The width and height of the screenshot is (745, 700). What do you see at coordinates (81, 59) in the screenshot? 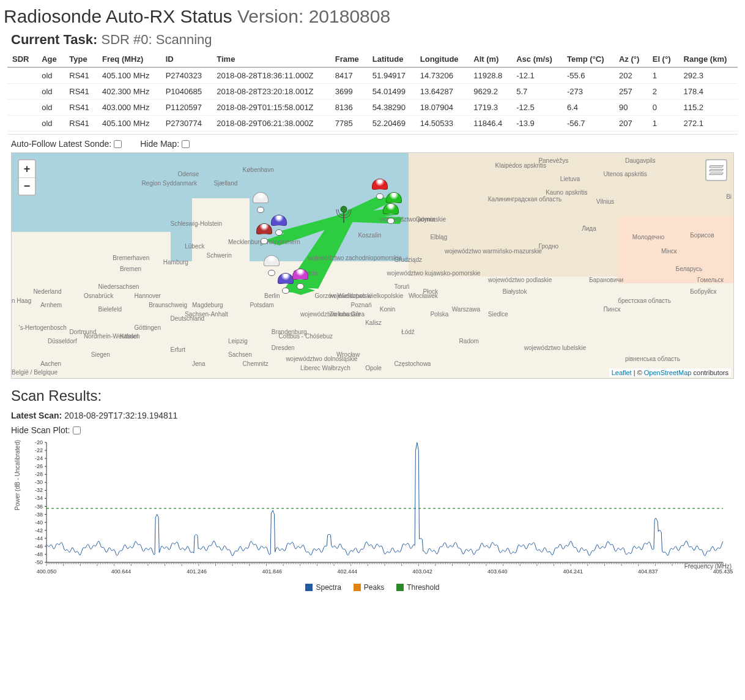
I see `col-2: Type` at bounding box center [81, 59].